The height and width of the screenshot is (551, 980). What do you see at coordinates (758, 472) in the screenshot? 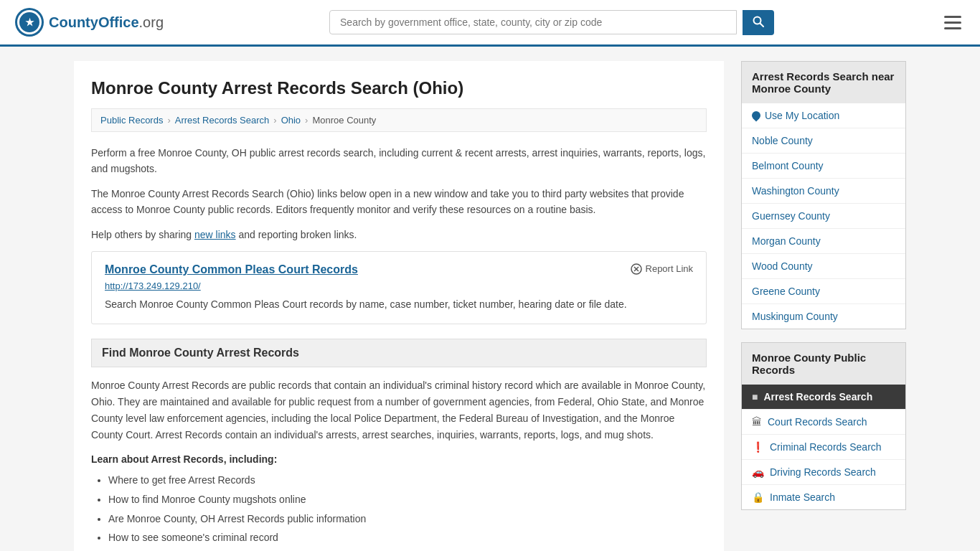
I see `driving-icon: 🚗` at bounding box center [758, 472].